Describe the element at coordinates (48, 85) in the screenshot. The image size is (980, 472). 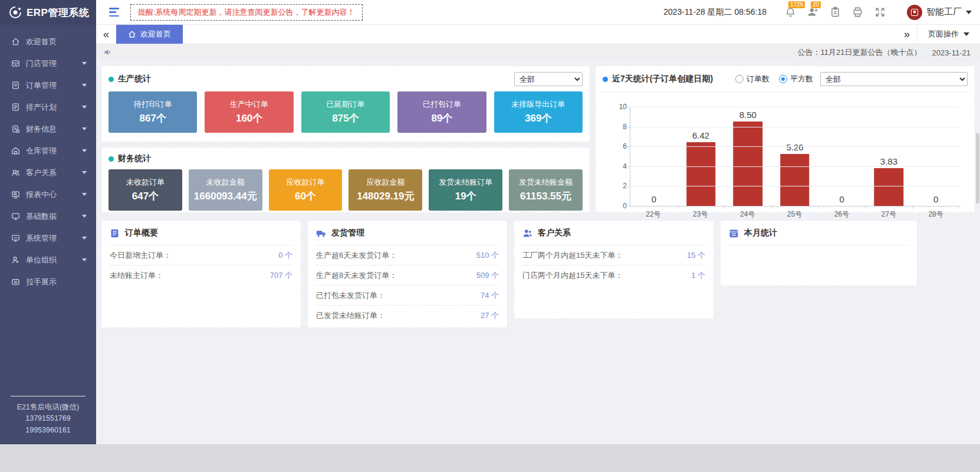
I see `sidebar-item-2: 订单管理` at that location.